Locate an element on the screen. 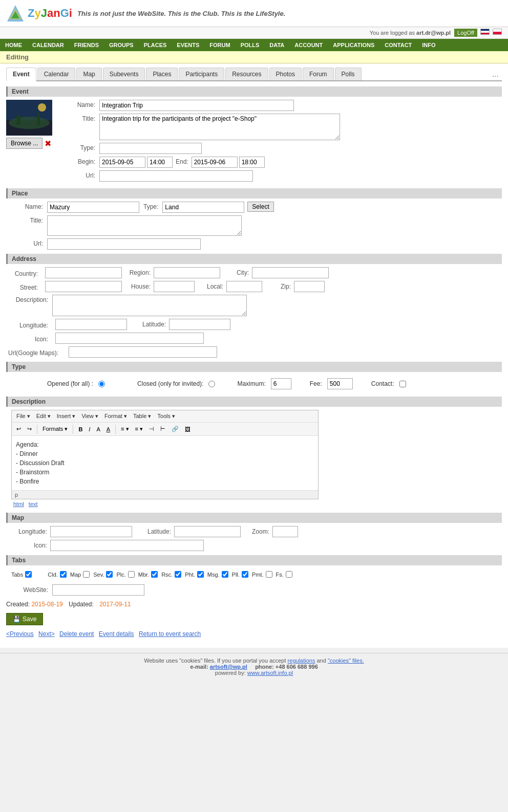 The width and height of the screenshot is (508, 812). map-longitude-input is located at coordinates (91, 532).